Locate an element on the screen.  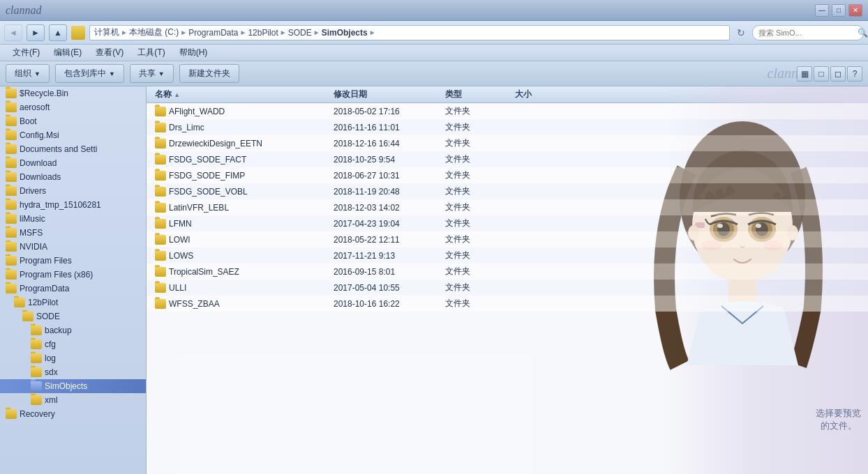
table-row: LOWS 2017-11-21 9:13 文件夹 is located at coordinates (507, 255).